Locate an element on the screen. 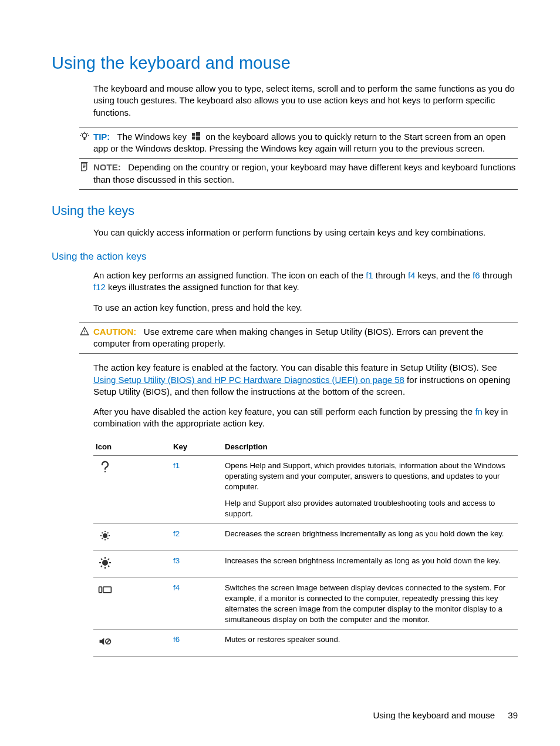 The width and height of the screenshot is (560, 746). row-key: f2 is located at coordinates (197, 537).